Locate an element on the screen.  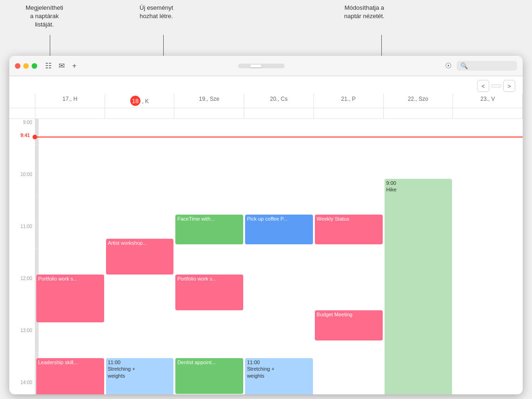
event-col-wed: FaceTime with...Portfolio work s...Denti… is located at coordinates (209, 256).